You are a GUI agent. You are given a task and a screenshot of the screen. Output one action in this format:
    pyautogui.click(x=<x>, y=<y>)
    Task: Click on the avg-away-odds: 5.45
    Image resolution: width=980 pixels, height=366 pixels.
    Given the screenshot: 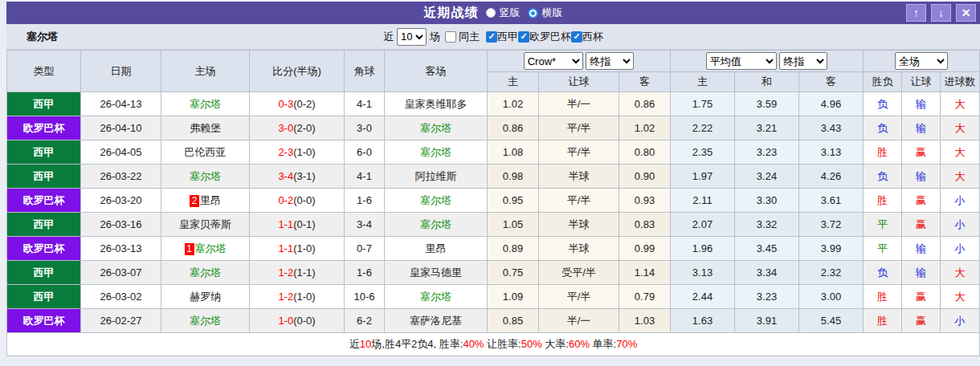 What is the action you would take?
    pyautogui.click(x=831, y=321)
    